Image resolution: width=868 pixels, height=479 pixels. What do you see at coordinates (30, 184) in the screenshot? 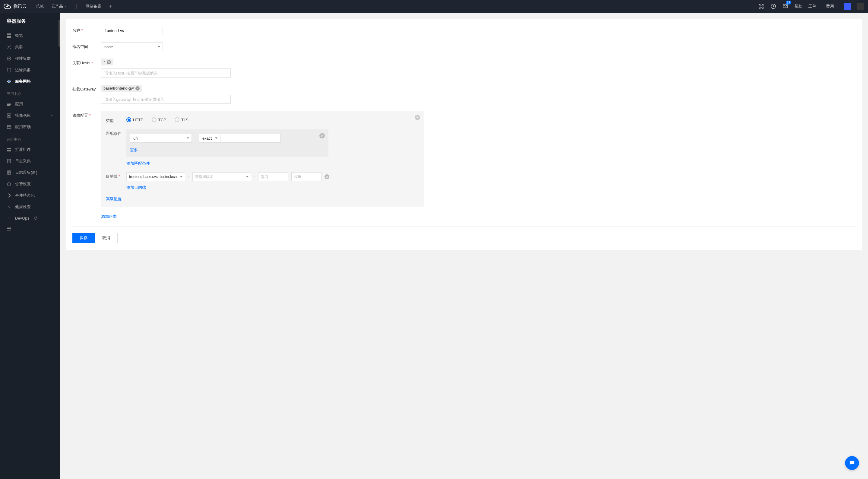
I see `sidebar-item-alert: 告警设置` at bounding box center [30, 184].